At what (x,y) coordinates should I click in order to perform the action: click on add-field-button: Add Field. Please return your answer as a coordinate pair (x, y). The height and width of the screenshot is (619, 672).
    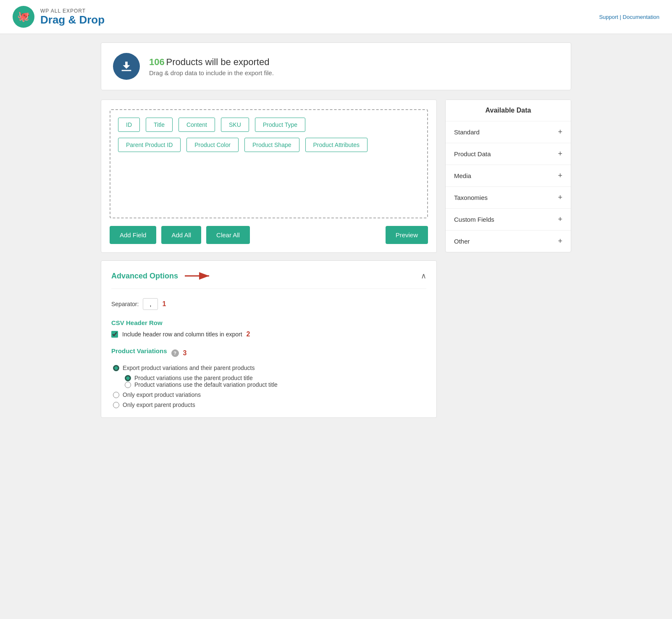
    Looking at the image, I should click on (133, 235).